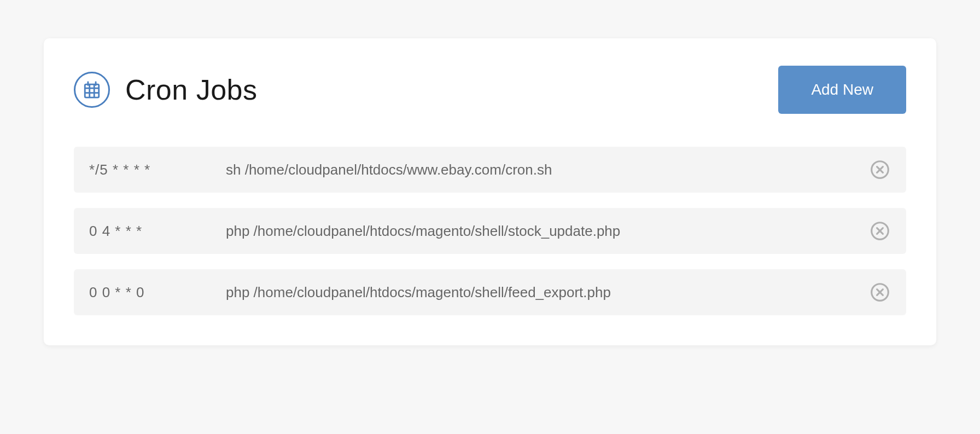  Describe the element at coordinates (158, 292) in the screenshot. I see `job-schedule: 0 0 * * 0` at that location.